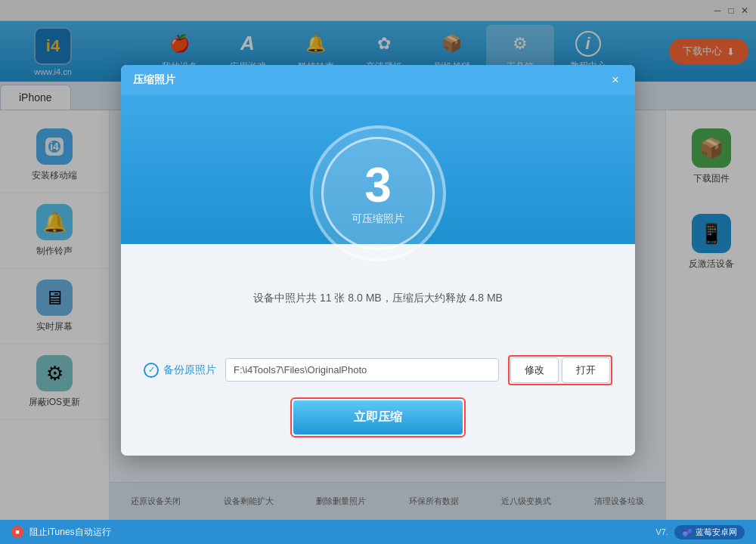  What do you see at coordinates (700, 532) in the screenshot?
I see `bottom-right: V7. 🫐 蓝莓安卓网` at bounding box center [700, 532].